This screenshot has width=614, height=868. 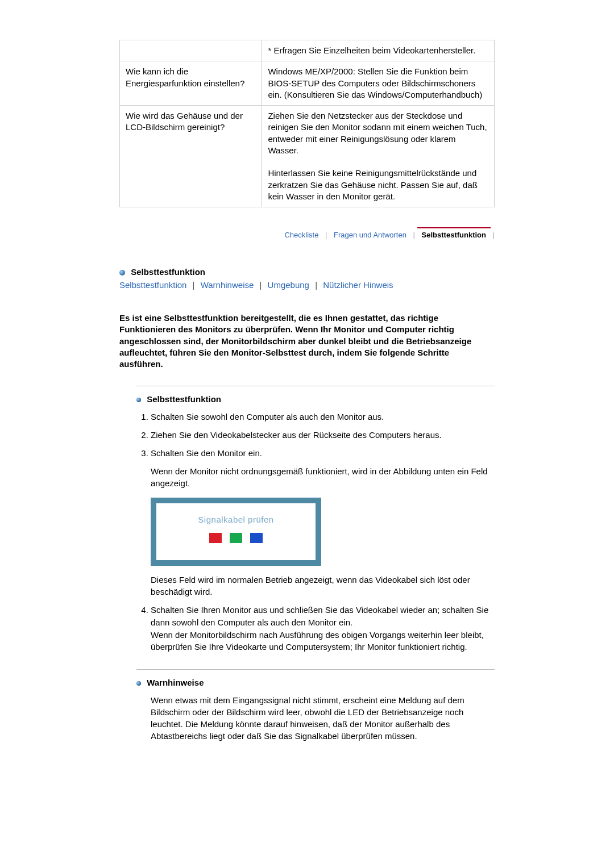 What do you see at coordinates (236, 532) in the screenshot?
I see `monitor-mock-outer: Signalkabel prüfen` at bounding box center [236, 532].